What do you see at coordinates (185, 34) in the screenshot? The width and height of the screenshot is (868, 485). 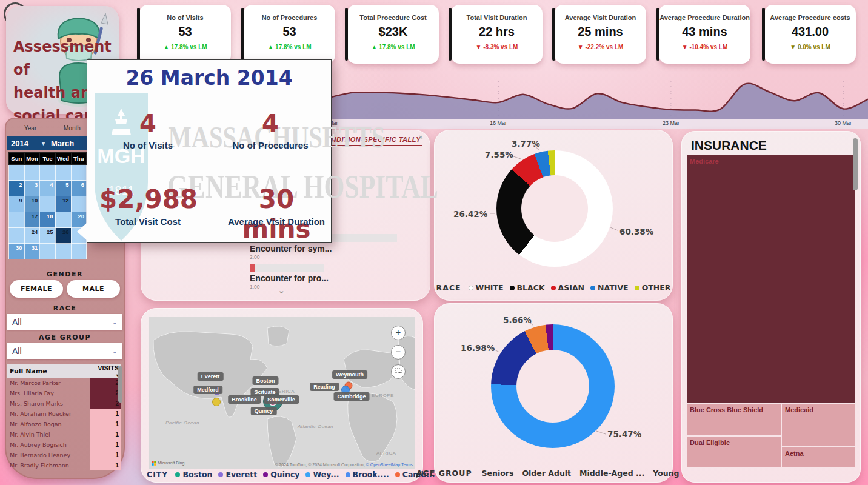 I see `kpi-card-no-of-visits: No of Visits53▲ 17.8% vs LM` at bounding box center [185, 34].